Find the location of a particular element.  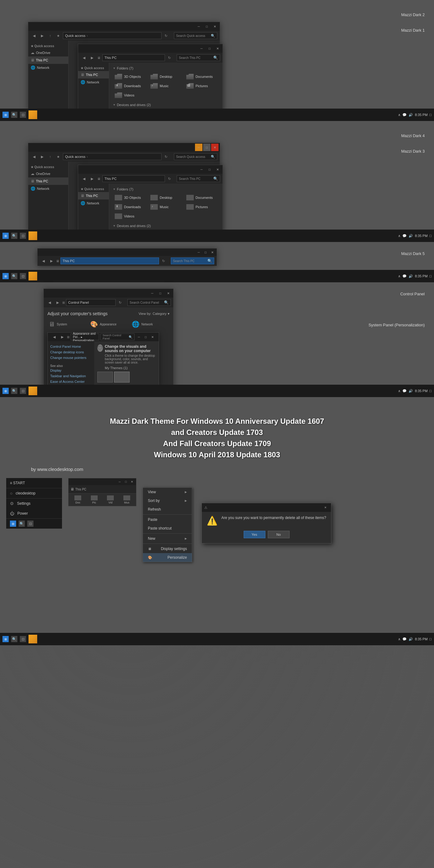

folder-videos: Videos is located at coordinates (130, 95).